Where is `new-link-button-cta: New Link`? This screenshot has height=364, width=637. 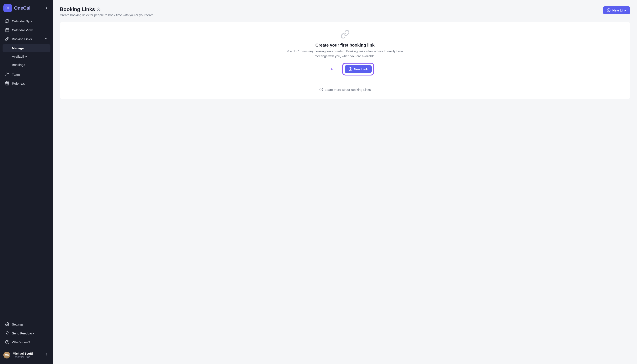 new-link-button-cta: New Link is located at coordinates (358, 69).